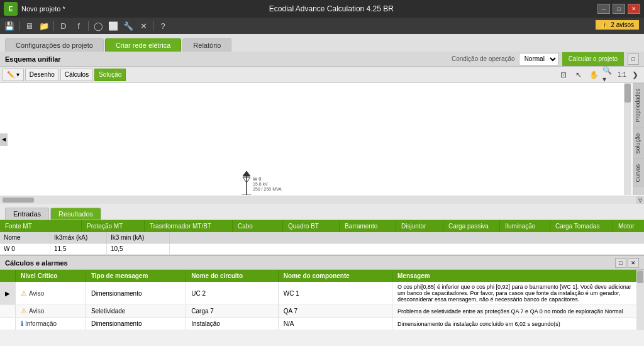  Describe the element at coordinates (51, 276) in the screenshot. I see `th-nivel: Nível Crítico` at that location.